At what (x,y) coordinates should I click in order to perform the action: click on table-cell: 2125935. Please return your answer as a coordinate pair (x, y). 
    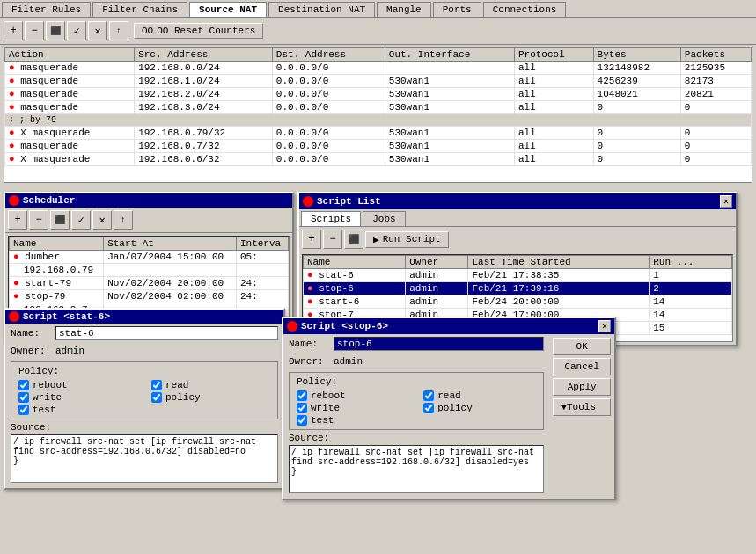
    Looking at the image, I should click on (716, 69).